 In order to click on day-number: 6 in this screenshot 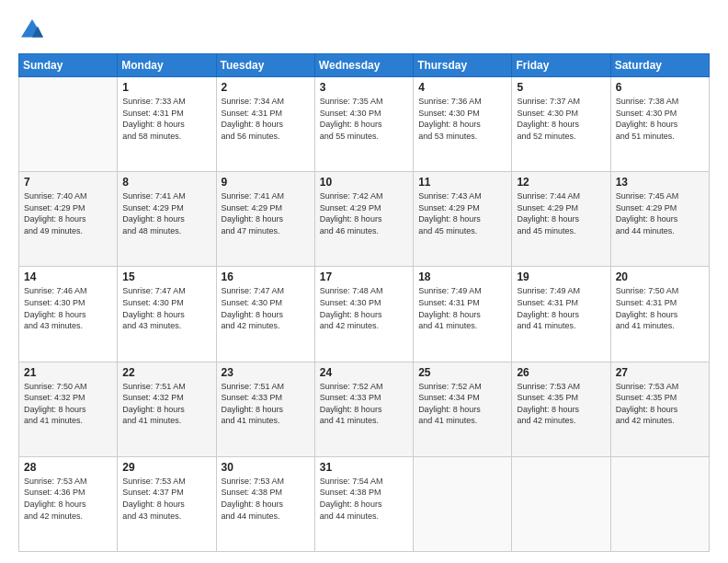, I will do `click(660, 87)`.